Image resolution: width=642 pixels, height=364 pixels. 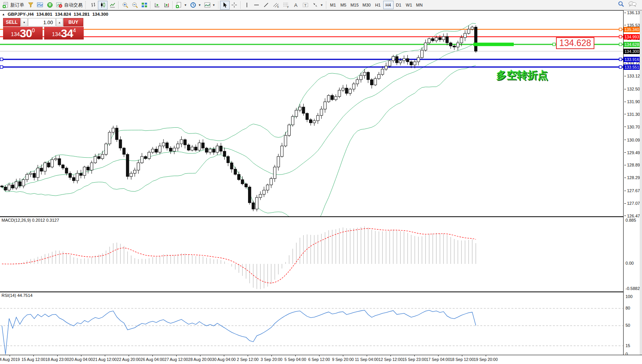 I want to click on tab-timeframe-MN: MN, so click(x=419, y=5).